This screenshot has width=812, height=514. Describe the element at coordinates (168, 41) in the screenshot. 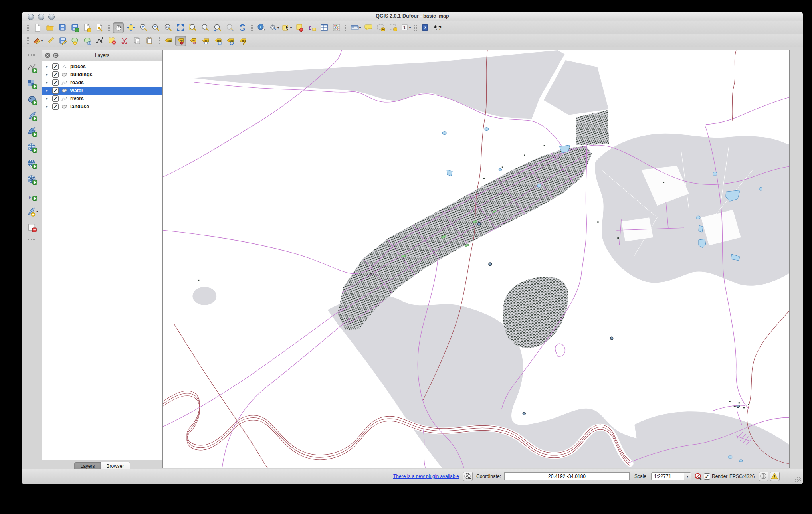

I see `layer-labeling-options-button: abc` at that location.